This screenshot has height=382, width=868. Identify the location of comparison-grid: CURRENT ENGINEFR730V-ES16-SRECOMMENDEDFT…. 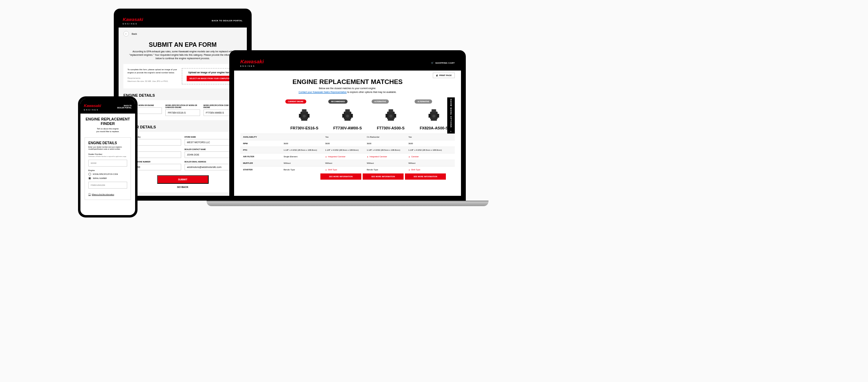
(348, 116).